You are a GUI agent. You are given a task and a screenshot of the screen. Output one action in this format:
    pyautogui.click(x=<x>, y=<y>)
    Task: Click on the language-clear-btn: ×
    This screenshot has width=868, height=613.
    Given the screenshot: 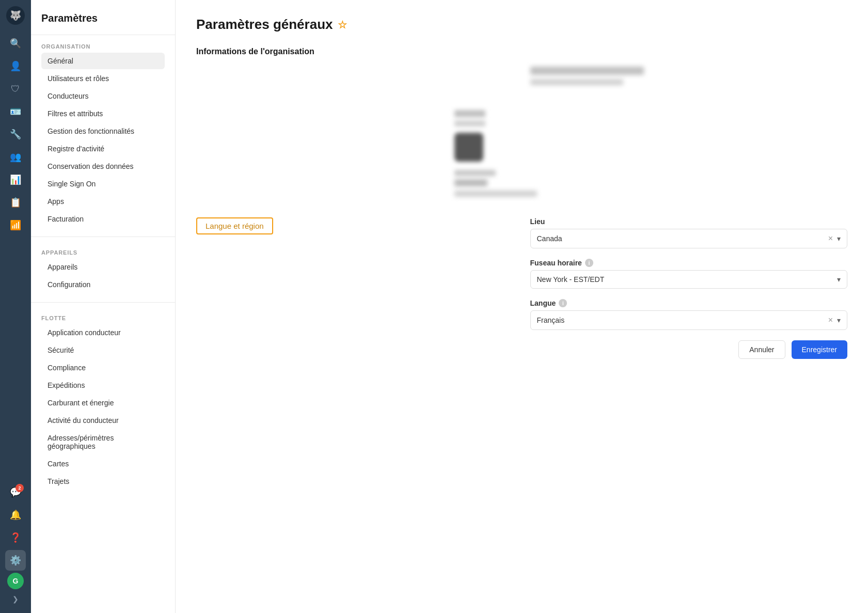 What is the action you would take?
    pyautogui.click(x=830, y=320)
    